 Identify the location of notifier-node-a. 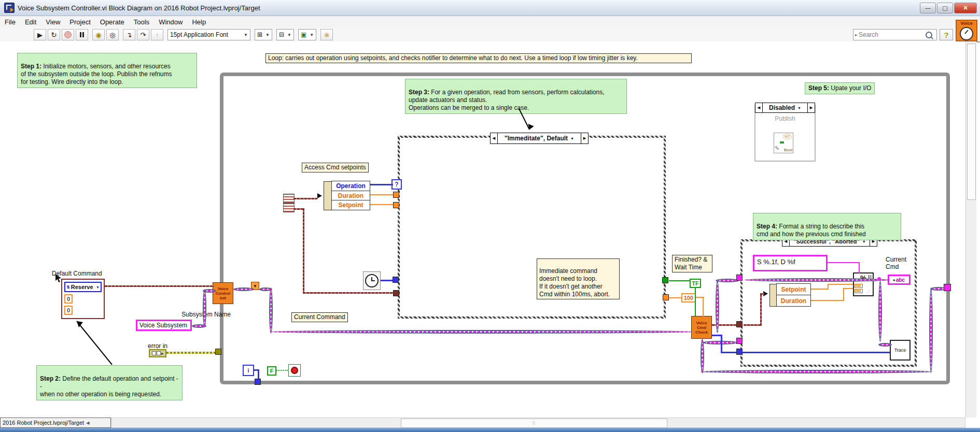
(289, 198).